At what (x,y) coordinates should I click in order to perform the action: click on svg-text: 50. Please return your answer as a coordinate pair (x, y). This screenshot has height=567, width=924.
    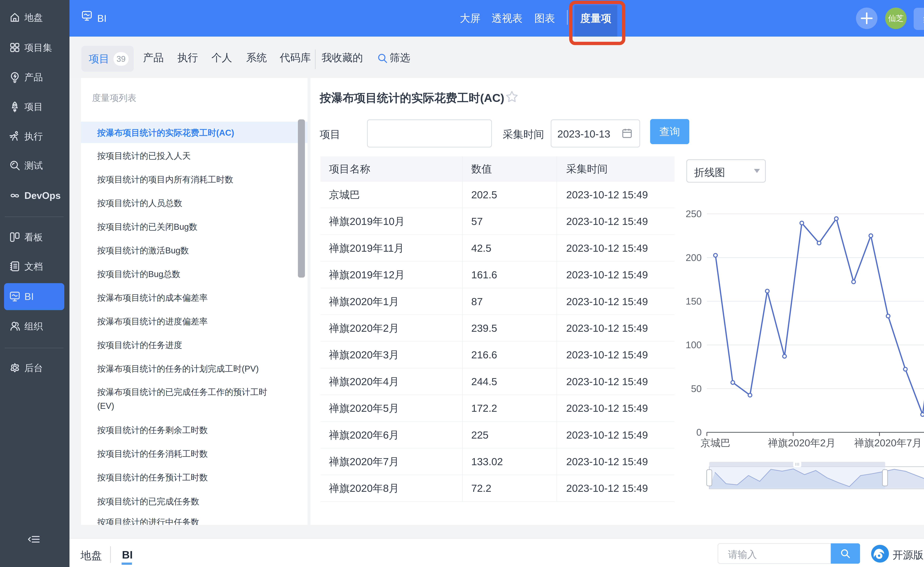
    Looking at the image, I should click on (696, 388).